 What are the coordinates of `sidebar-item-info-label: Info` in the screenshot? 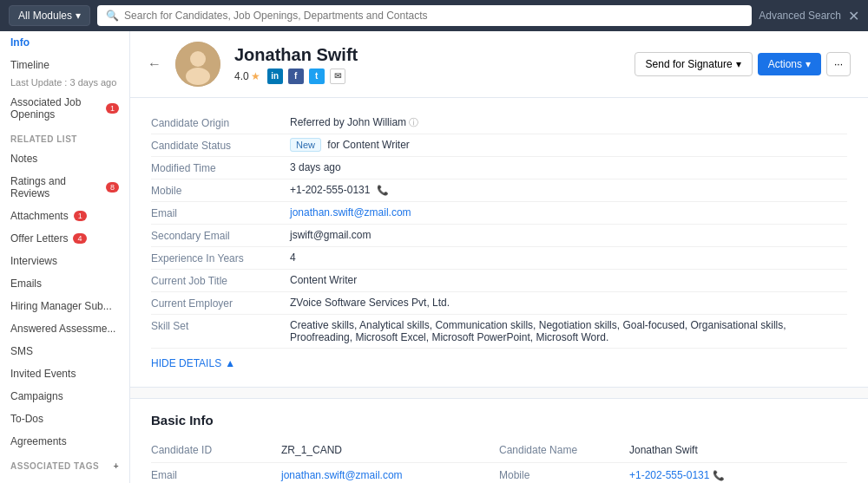 It's located at (20, 42).